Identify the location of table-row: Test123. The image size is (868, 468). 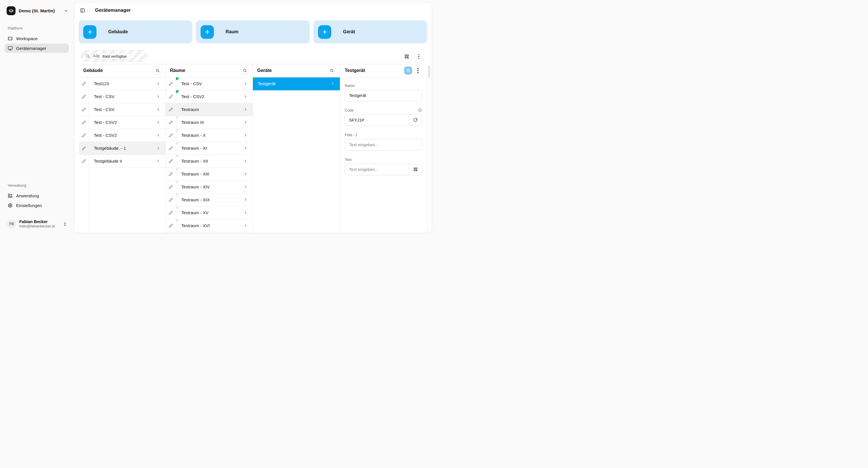
(122, 84).